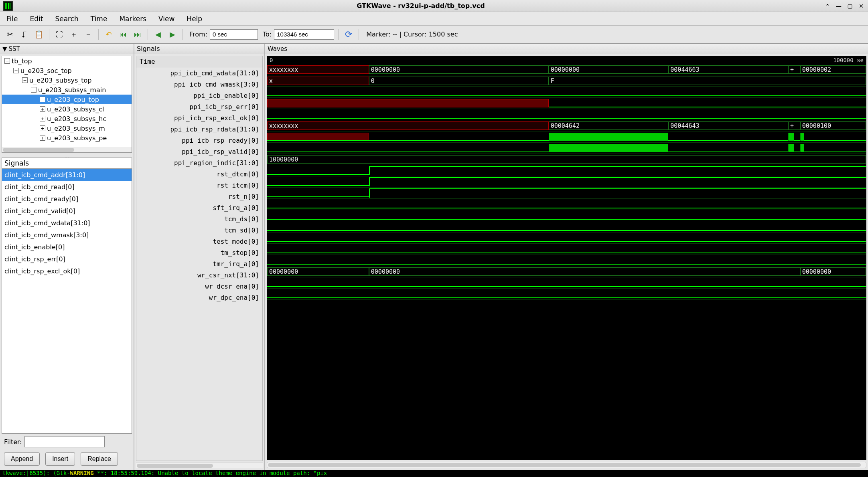  What do you see at coordinates (67, 211) in the screenshot?
I see `signal-list-item: clint_icb_cmd_valid[0]` at bounding box center [67, 211].